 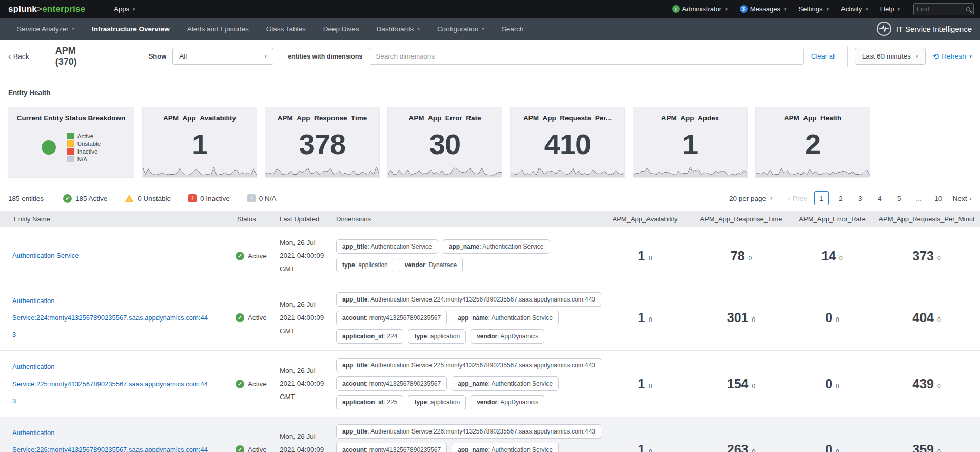 I want to click on entity-link: Authentication Service, so click(x=45, y=256).